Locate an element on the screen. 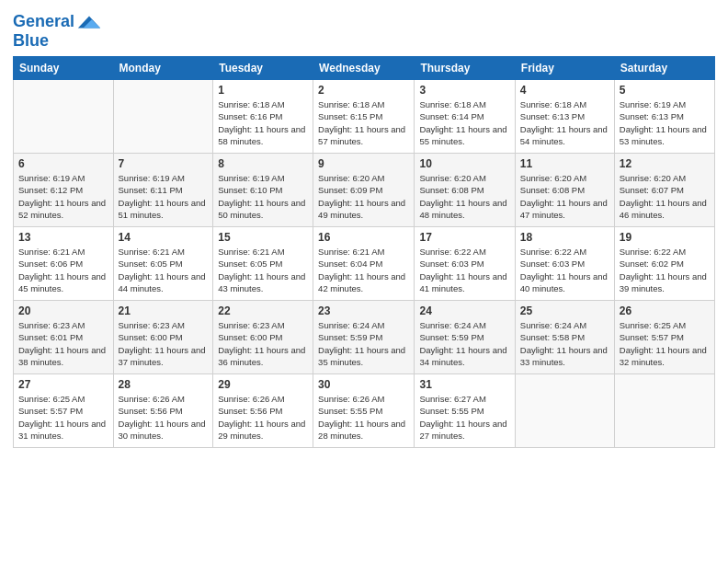 This screenshot has height=563, width=728. day-number: 30 is located at coordinates (364, 385).